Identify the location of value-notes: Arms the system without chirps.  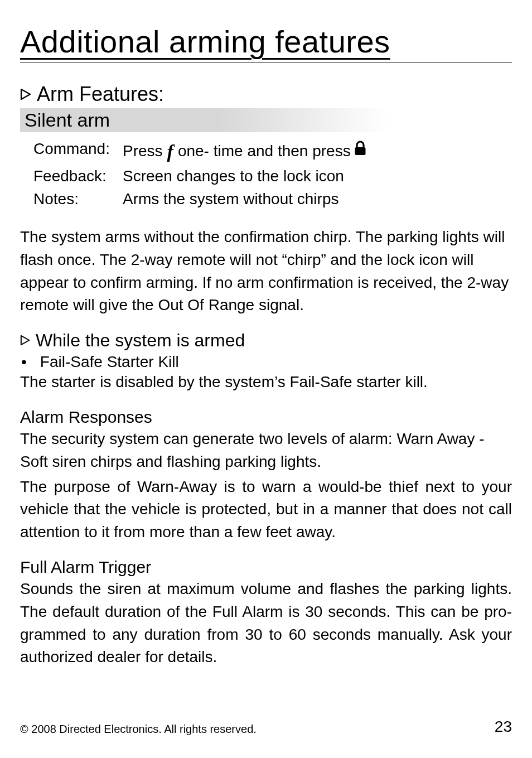
(231, 200).